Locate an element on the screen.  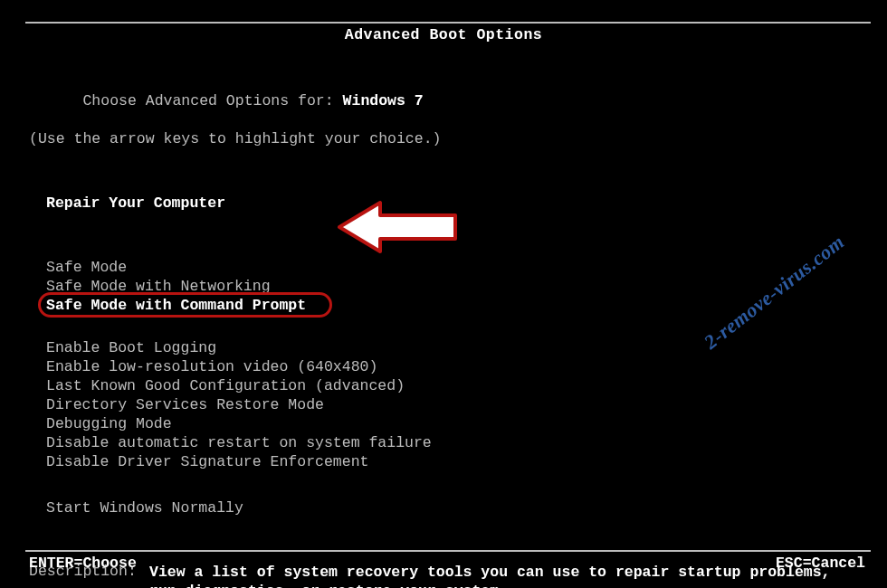
choose-label: Choose Advanced Options for: is located at coordinates (212, 101).